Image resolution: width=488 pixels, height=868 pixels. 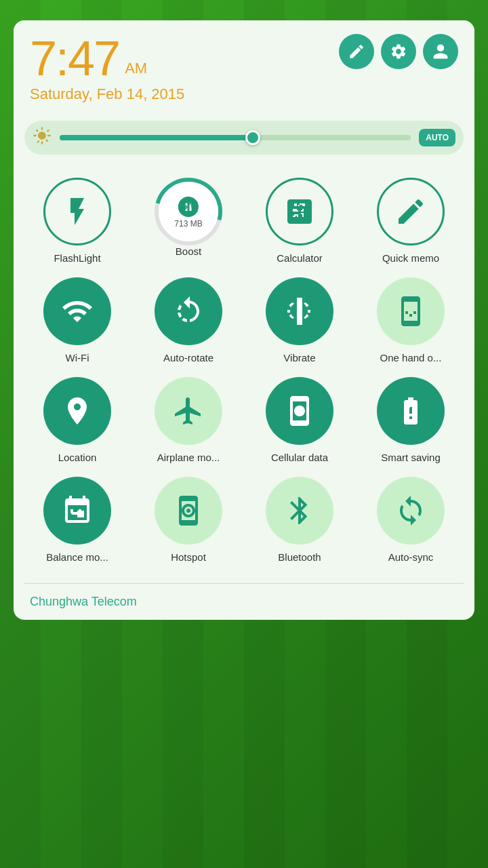 I want to click on header-top: 7:47 AM Saturday, Feb 14, 2015, so click(x=244, y=68).